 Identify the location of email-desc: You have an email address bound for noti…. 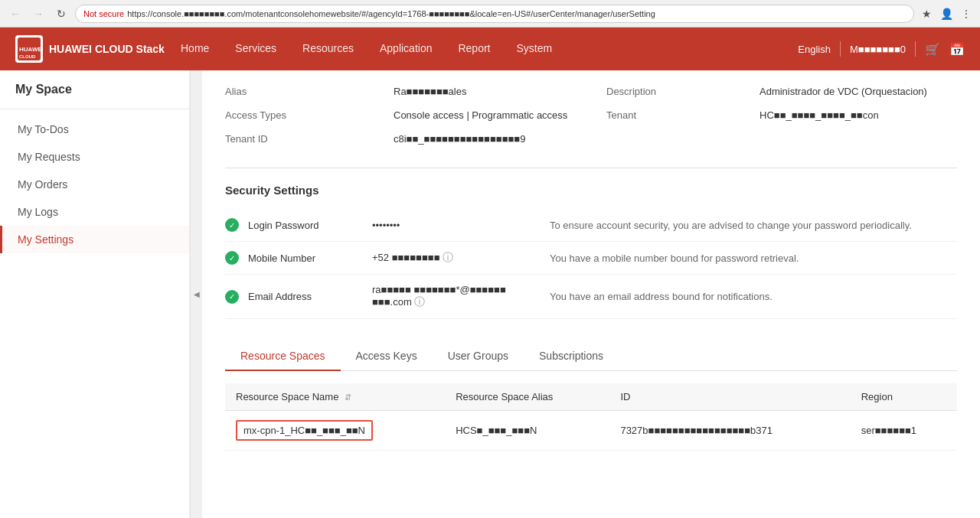
(753, 297).